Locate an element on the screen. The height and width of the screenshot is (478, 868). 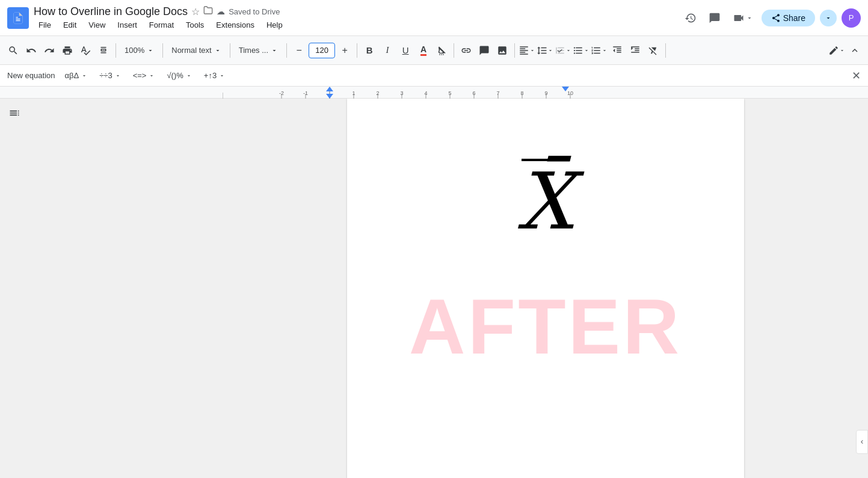
redo-button is located at coordinates (49, 51).